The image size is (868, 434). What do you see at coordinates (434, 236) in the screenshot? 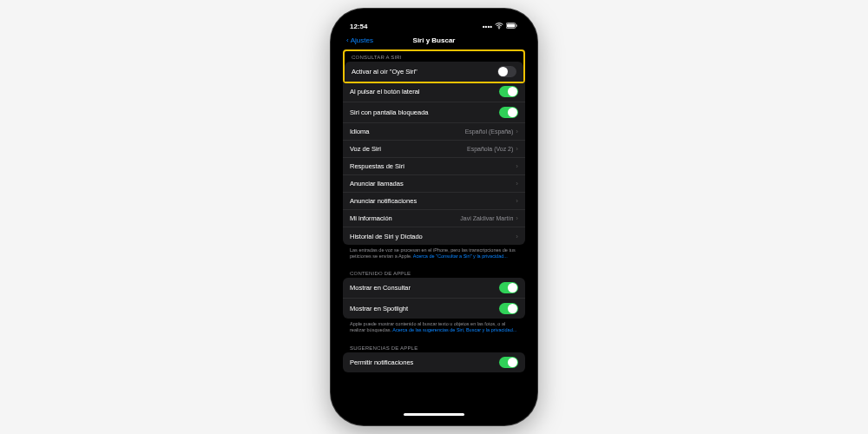
I see `row-history: Historial de Siri y Dictado ›` at bounding box center [434, 236].